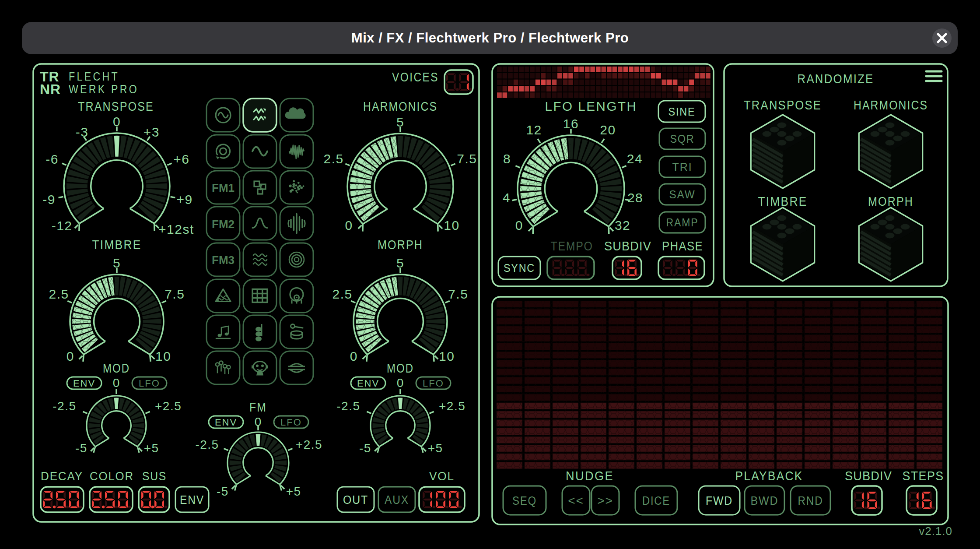  I want to click on svg-text: FWD, so click(719, 501).